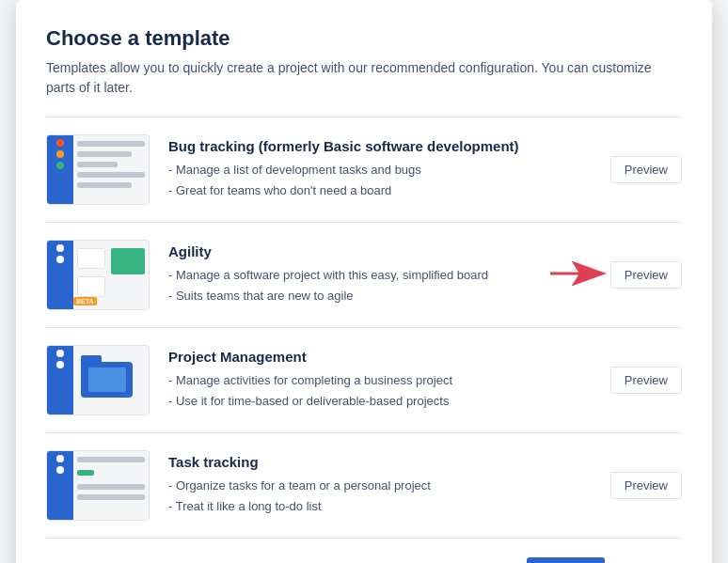 The height and width of the screenshot is (563, 728). I want to click on template-info-agility: Agility - Manage a software project with…, so click(382, 274).